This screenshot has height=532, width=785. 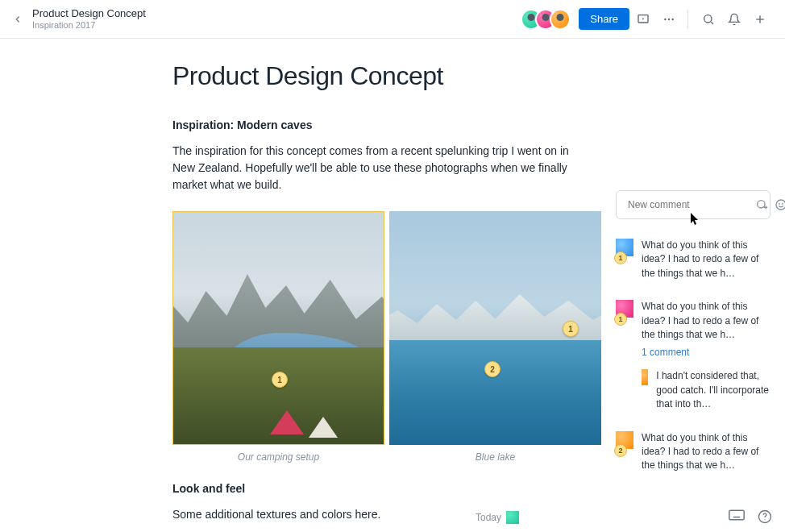 I want to click on help-icon, so click(x=765, y=517).